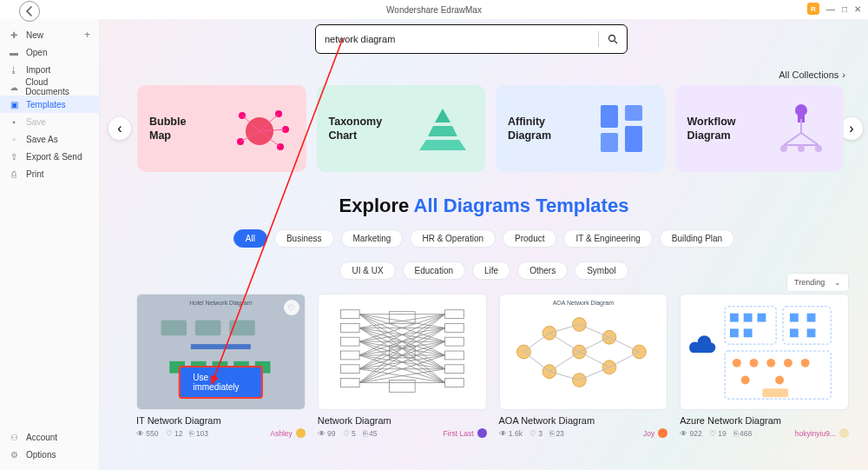  I want to click on sidebar-item-cloud-documents: ☁Cloud Documents, so click(49, 87).